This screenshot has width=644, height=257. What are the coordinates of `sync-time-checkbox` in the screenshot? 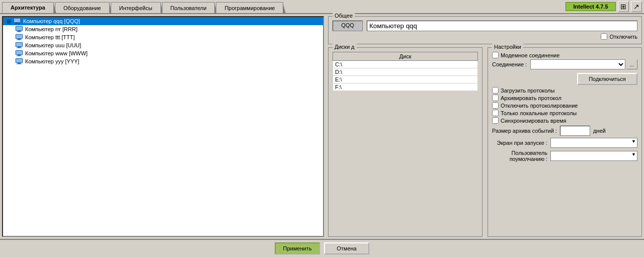 It's located at (495, 121).